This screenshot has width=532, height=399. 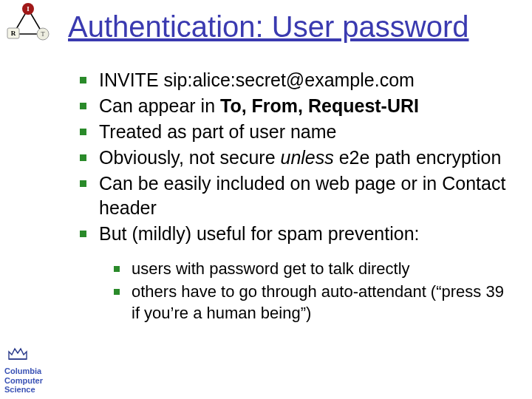 I want to click on slide-title: Authentication: User password, so click(x=269, y=27).